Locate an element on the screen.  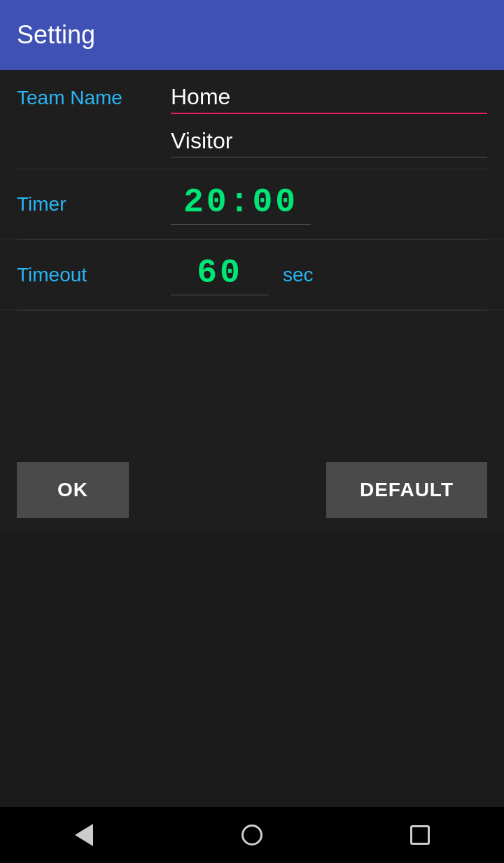
nav-home-icon is located at coordinates (252, 835).